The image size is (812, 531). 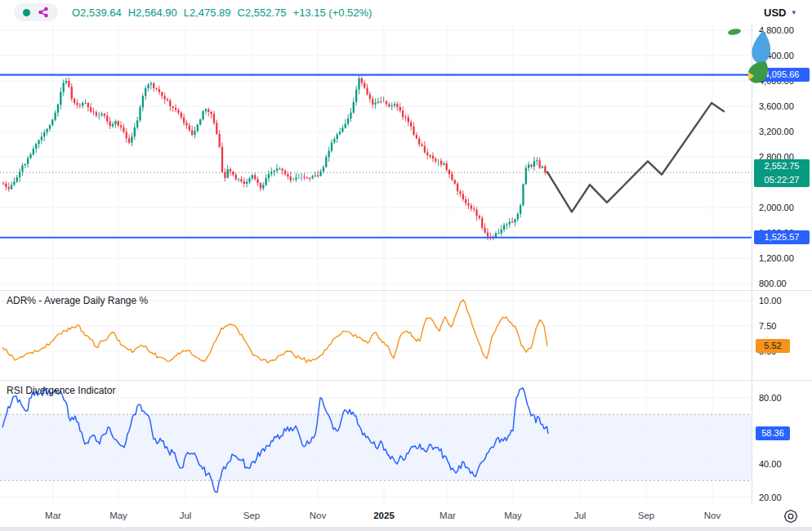 I want to click on price-tick: 800.00, so click(x=773, y=283).